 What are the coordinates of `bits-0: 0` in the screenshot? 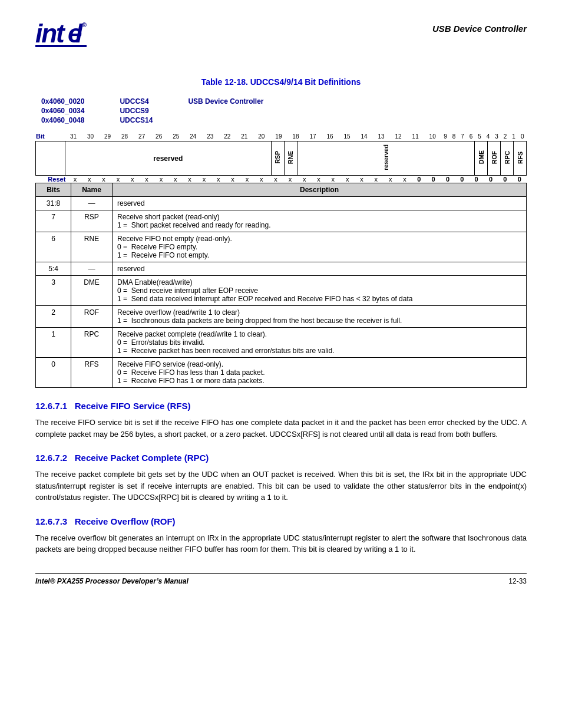 It's located at (54, 373).